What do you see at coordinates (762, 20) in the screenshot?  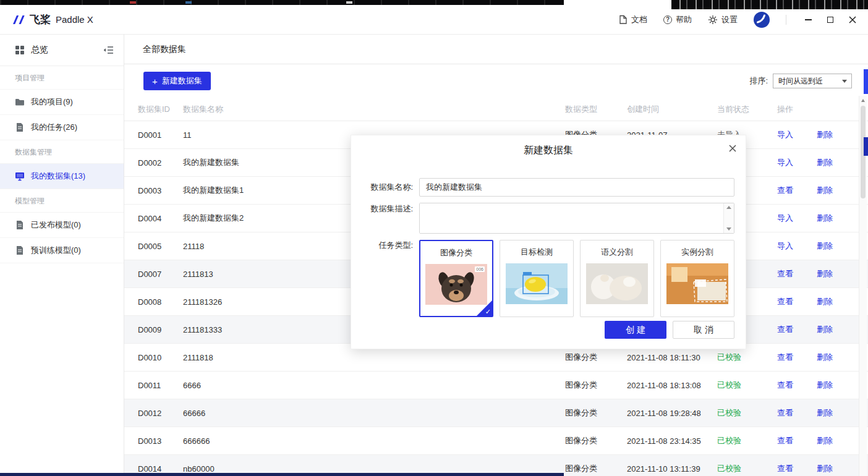 I see `avatar` at bounding box center [762, 20].